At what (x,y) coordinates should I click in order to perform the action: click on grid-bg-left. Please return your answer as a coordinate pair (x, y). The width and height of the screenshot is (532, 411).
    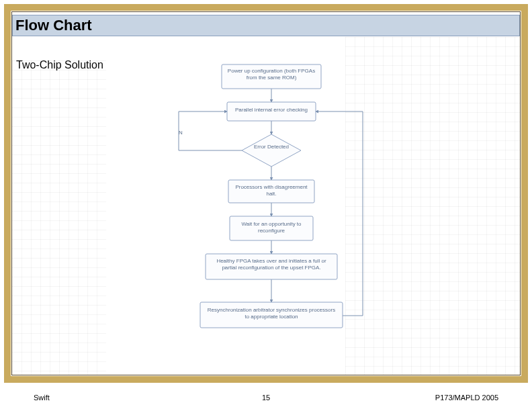
    Looking at the image, I should click on (59, 218).